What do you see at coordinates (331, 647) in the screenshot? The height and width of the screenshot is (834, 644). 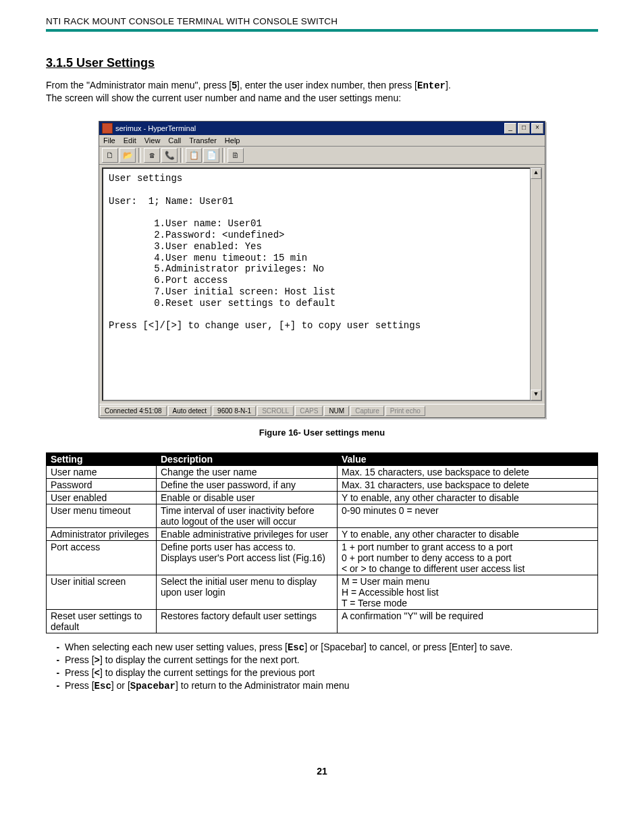 I see `list-item: When selecting each new user setting val…` at bounding box center [331, 647].